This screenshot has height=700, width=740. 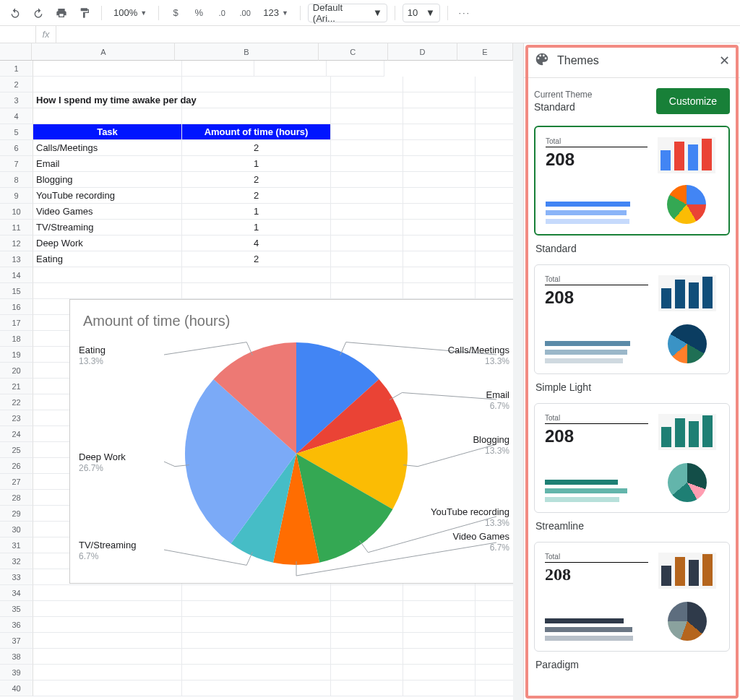 What do you see at coordinates (423, 52) in the screenshot?
I see `column-header: D` at bounding box center [423, 52].